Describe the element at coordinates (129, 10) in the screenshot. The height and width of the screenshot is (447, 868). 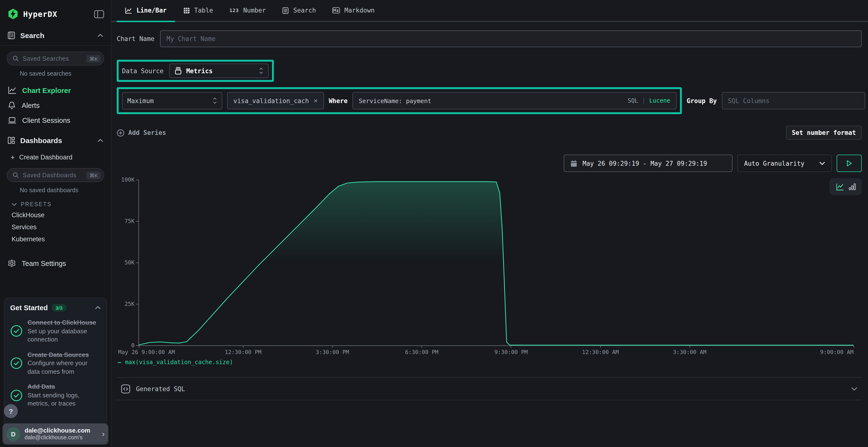
I see `line-chart-icon` at that location.